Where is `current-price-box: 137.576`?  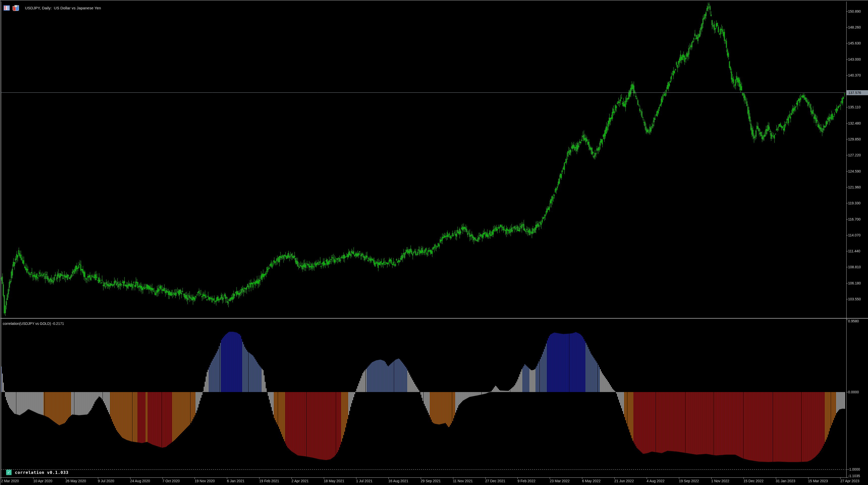
current-price-box: 137.576 is located at coordinates (857, 92).